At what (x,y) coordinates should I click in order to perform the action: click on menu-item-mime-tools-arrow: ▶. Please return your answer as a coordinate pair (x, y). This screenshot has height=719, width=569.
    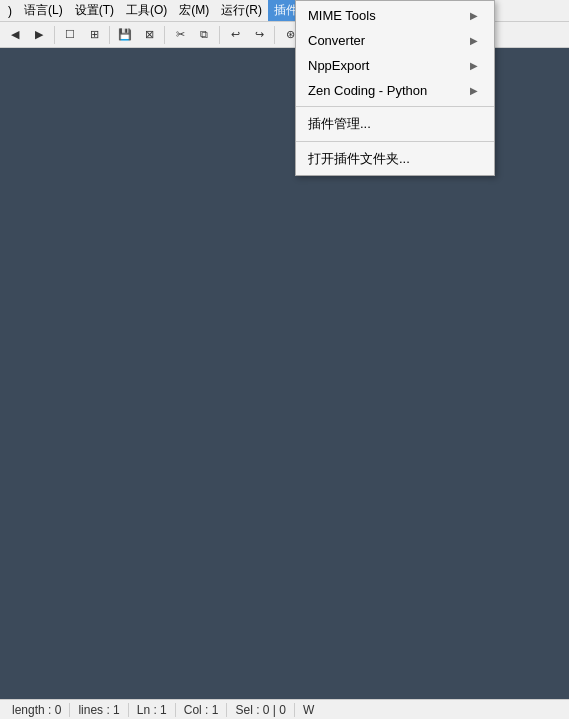
    Looking at the image, I should click on (474, 16).